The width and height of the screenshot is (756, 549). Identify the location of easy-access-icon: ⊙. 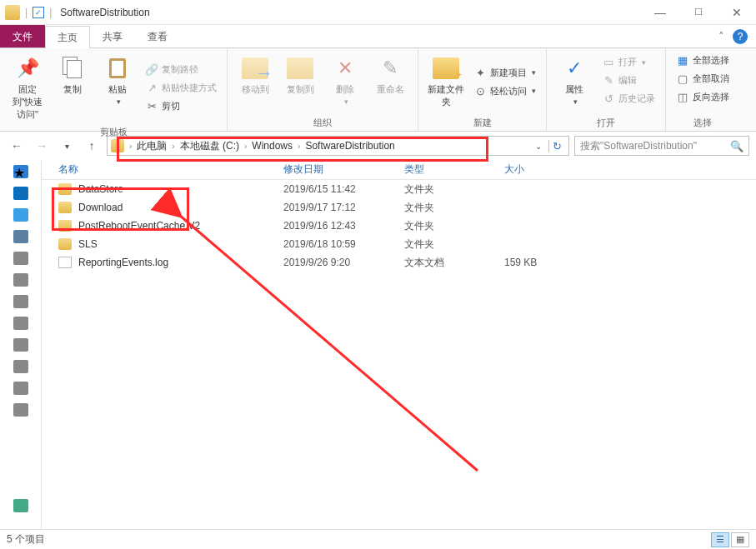
(480, 91).